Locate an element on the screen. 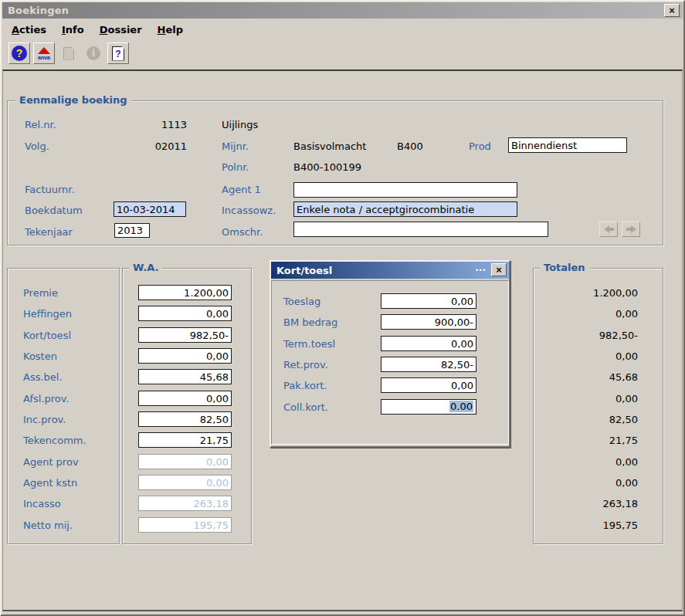  total-kort-toesl: 982,50- is located at coordinates (590, 336).